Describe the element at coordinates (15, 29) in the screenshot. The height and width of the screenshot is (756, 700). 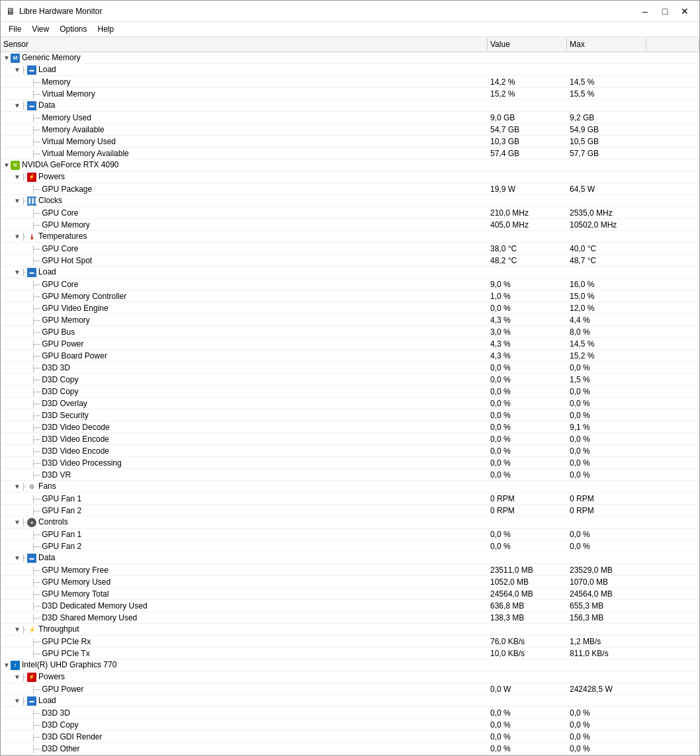
I see `menu-file: File` at that location.